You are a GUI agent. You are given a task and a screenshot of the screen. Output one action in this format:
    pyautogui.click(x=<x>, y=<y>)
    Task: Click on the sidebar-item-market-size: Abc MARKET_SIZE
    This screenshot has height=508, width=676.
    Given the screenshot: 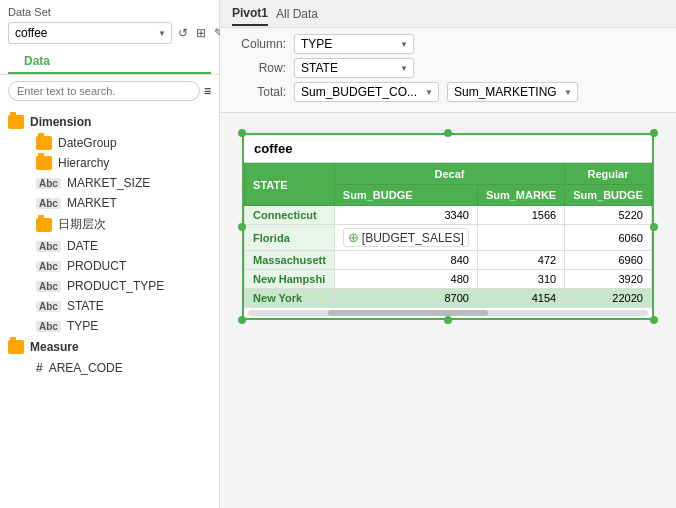 What is the action you would take?
    pyautogui.click(x=110, y=183)
    